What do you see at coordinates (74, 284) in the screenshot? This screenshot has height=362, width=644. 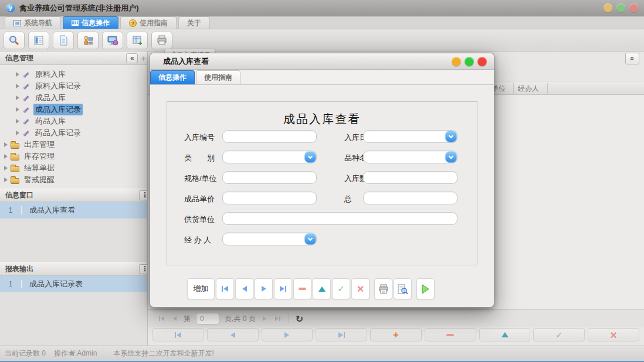 I see `list-item: 1 成品入库记录表` at bounding box center [74, 284].